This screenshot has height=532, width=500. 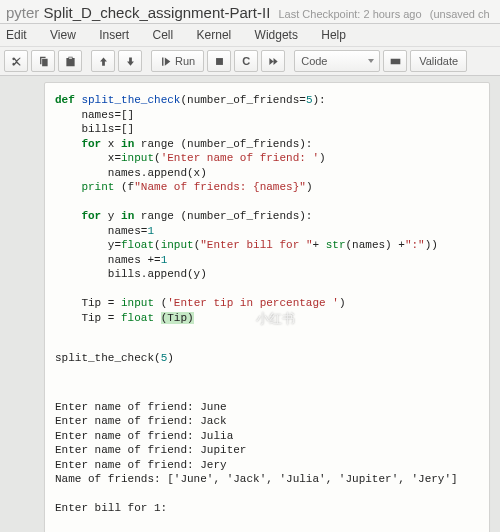 I want to click on move-down-button, so click(x=130, y=61).